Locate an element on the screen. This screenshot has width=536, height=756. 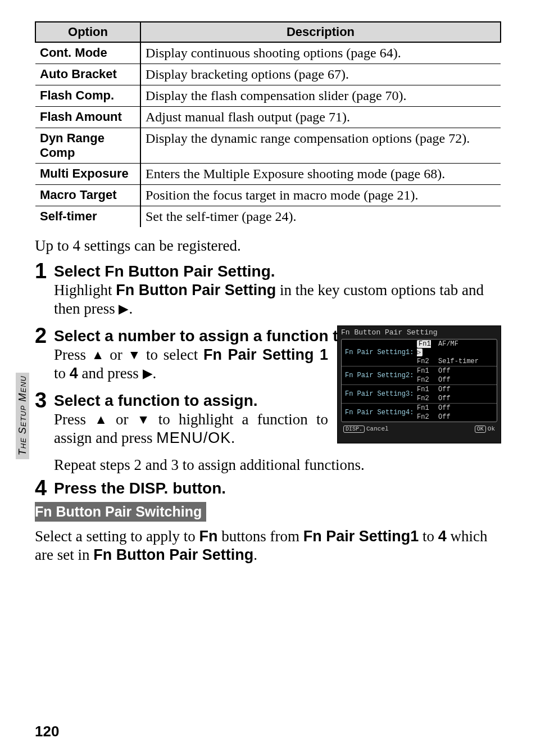
step-2-body: Press ▲ or ▼ to select Fn Pair Setting 1… is located at coordinates (191, 364).